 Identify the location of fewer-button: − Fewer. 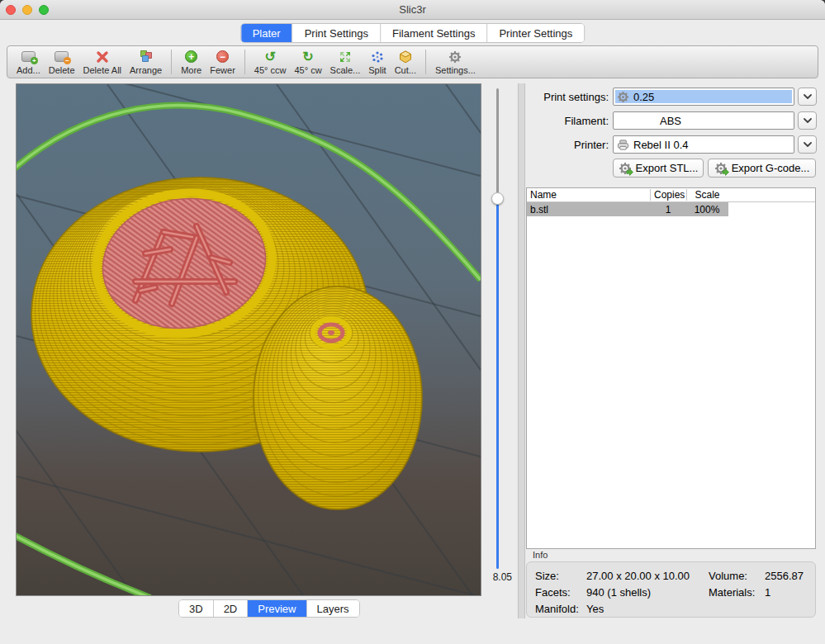
(223, 61).